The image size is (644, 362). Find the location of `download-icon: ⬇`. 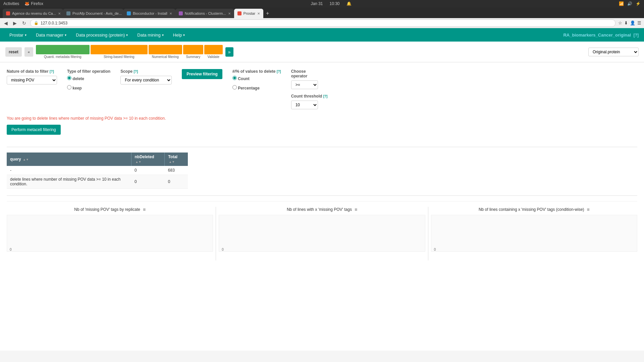

download-icon: ⬇ is located at coordinates (626, 23).